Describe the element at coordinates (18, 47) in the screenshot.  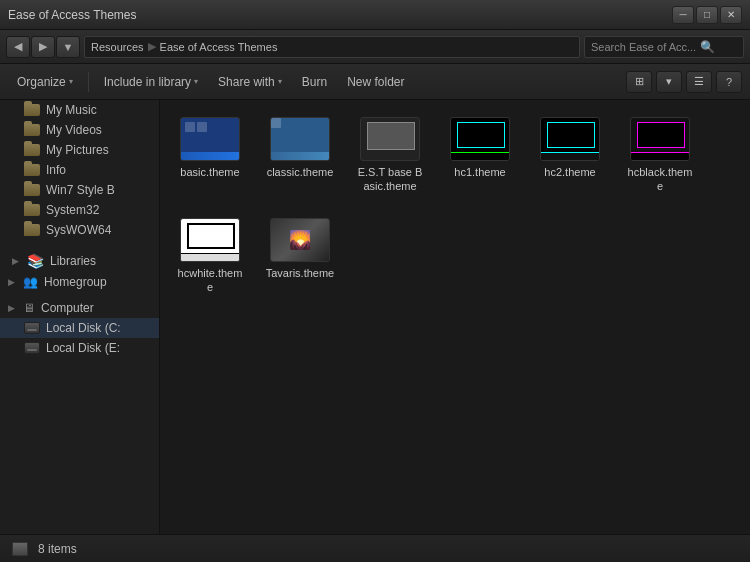
I see `back-button: ◀` at that location.